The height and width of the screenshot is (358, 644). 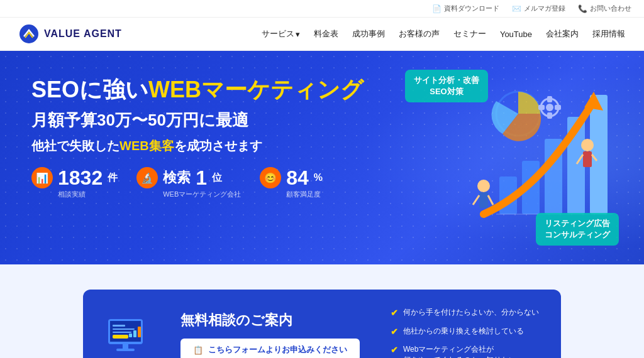 What do you see at coordinates (443, 34) in the screenshot?
I see `main-nav: サービス ▾ 料金表 成功事例 お客様の声 セミナー YouTube 会社案内 …` at bounding box center [443, 34].